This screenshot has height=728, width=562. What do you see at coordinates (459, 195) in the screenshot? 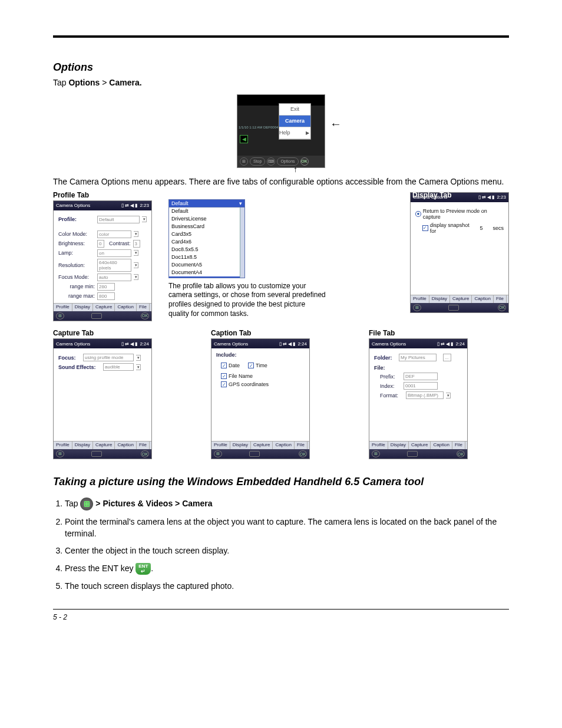
I see `display-tab-title: Display Tab` at bounding box center [459, 195].